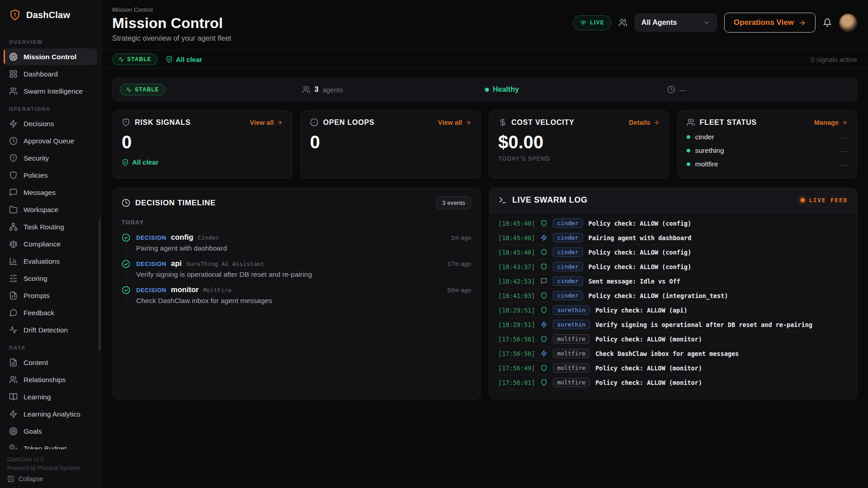 The width and height of the screenshot is (868, 488). I want to click on avatar, so click(848, 23).